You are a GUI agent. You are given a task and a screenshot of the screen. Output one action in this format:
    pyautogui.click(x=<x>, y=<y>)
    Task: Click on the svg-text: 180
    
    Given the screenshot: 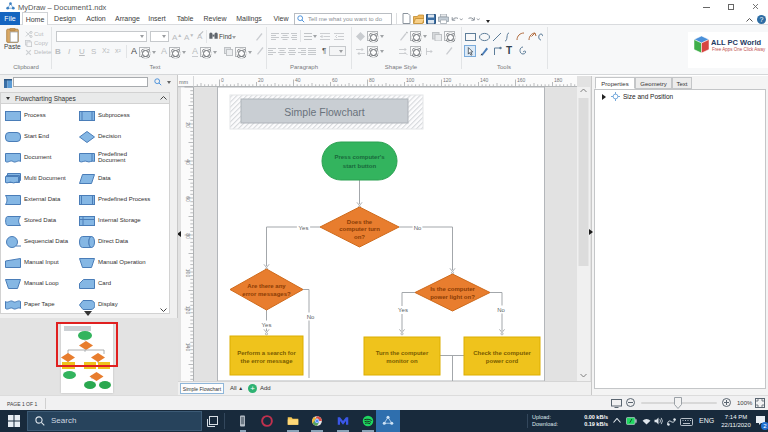 What is the action you would take?
    pyautogui.click(x=558, y=80)
    